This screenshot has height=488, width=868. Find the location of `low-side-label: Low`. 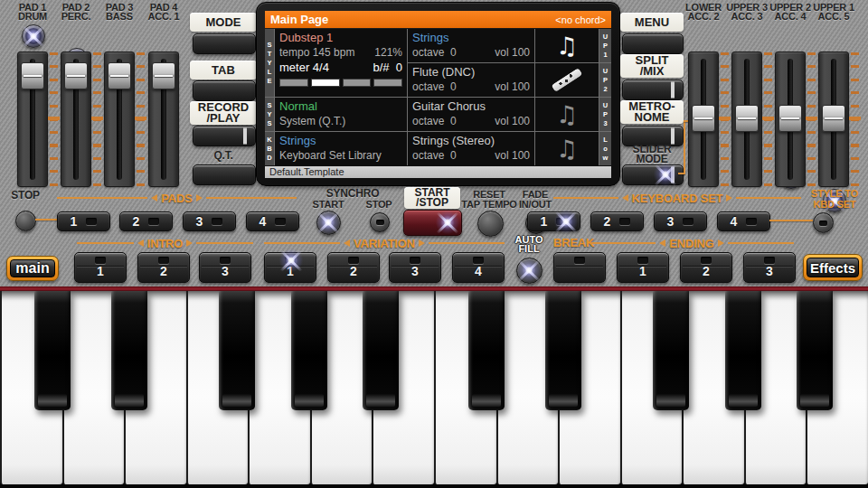

low-side-label: Low is located at coordinates (606, 148).